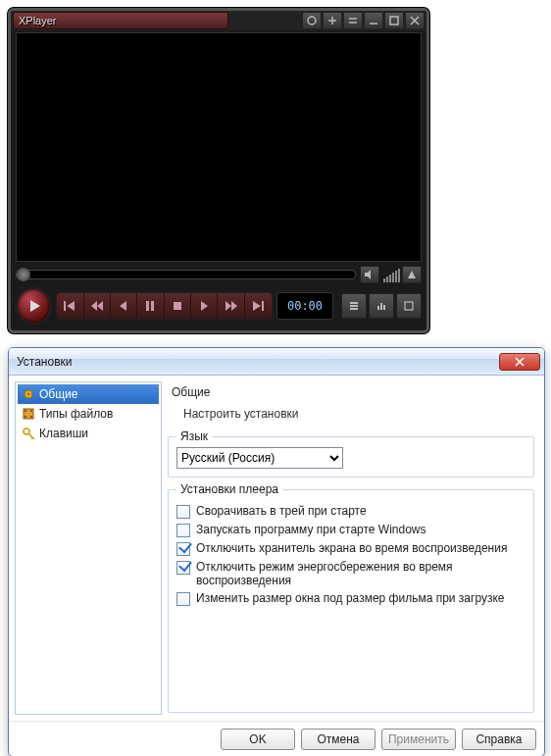  I want to click on player-settings-legend: Установки плеера, so click(229, 489).